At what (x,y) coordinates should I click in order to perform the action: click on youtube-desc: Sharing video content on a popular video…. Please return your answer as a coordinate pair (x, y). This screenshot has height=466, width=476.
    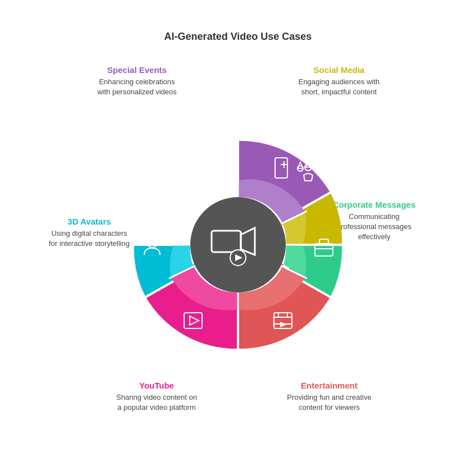
    Looking at the image, I should click on (157, 403).